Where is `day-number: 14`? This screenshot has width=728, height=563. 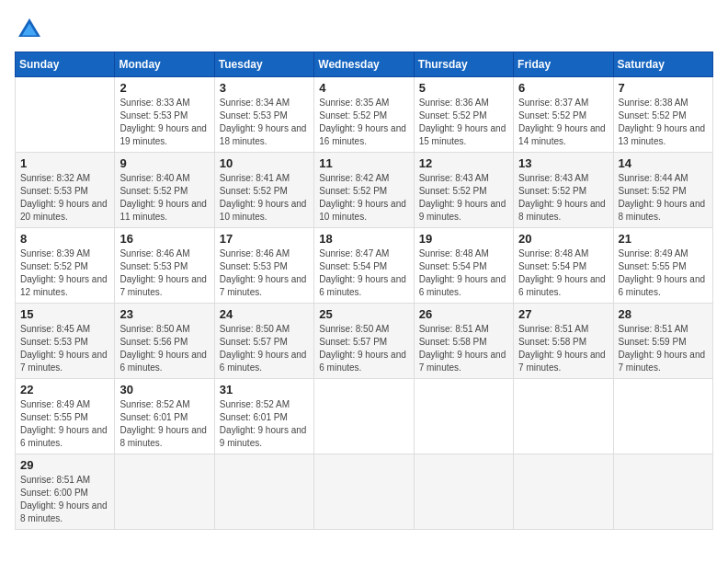
day-number: 14 is located at coordinates (664, 164).